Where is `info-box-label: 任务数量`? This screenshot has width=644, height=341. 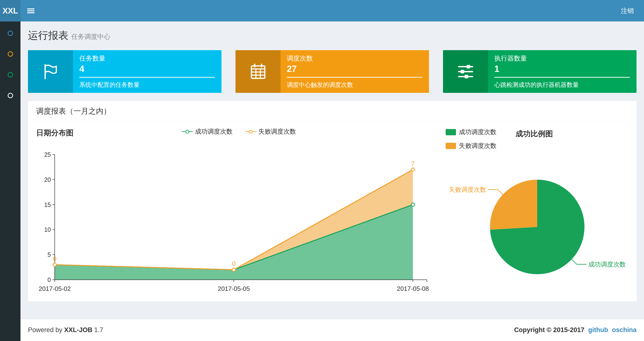
info-box-label: 任务数量 is located at coordinates (147, 59).